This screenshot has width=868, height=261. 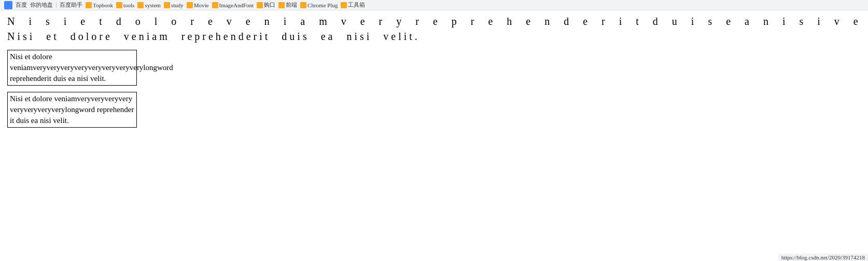 I want to click on toolbar-movie-label: Movie, so click(x=201, y=5).